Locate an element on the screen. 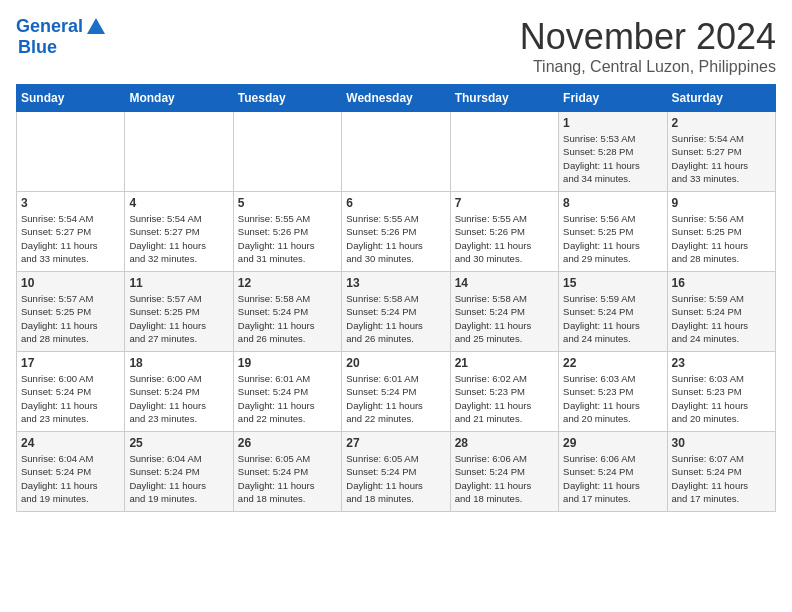 The image size is (792, 612). day-number: 30 is located at coordinates (722, 443).